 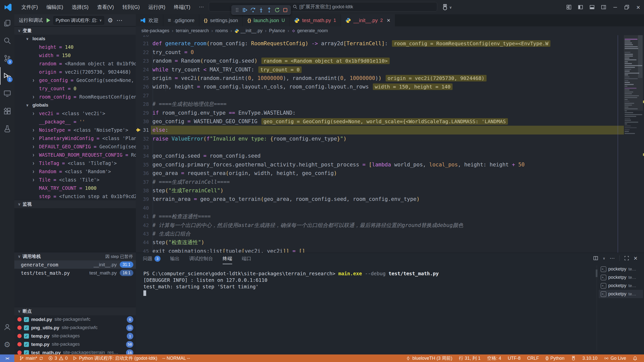 What do you see at coordinates (390, 250) in the screenshot?
I see `code-line-45: 45 exit_combinations:list[tuple[vec2i, v…` at bounding box center [390, 250].